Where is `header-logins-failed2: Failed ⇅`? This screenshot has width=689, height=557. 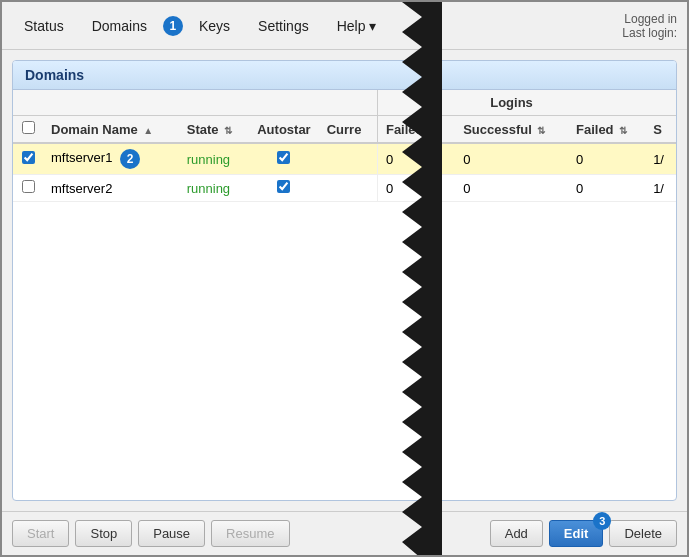
header-logins-failed2: Failed ⇅ is located at coordinates (606, 130).